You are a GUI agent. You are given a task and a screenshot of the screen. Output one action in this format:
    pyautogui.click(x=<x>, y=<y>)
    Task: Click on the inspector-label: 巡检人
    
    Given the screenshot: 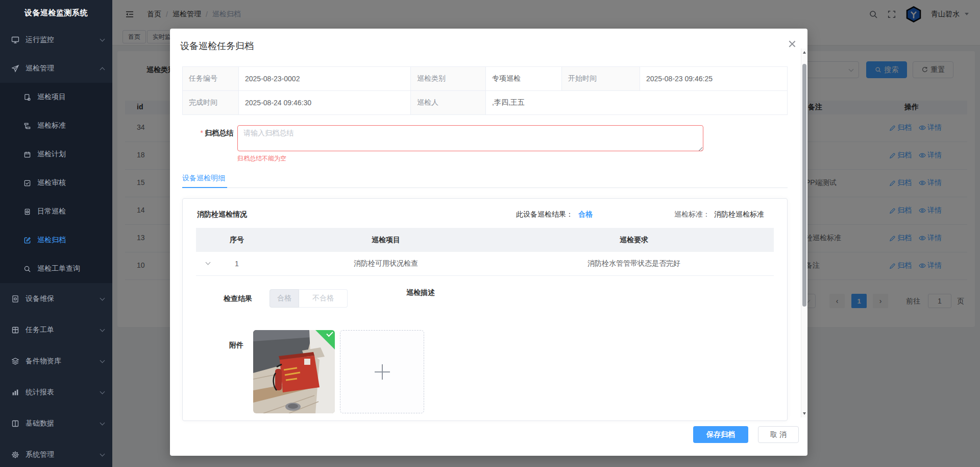 What is the action you would take?
    pyautogui.click(x=448, y=103)
    